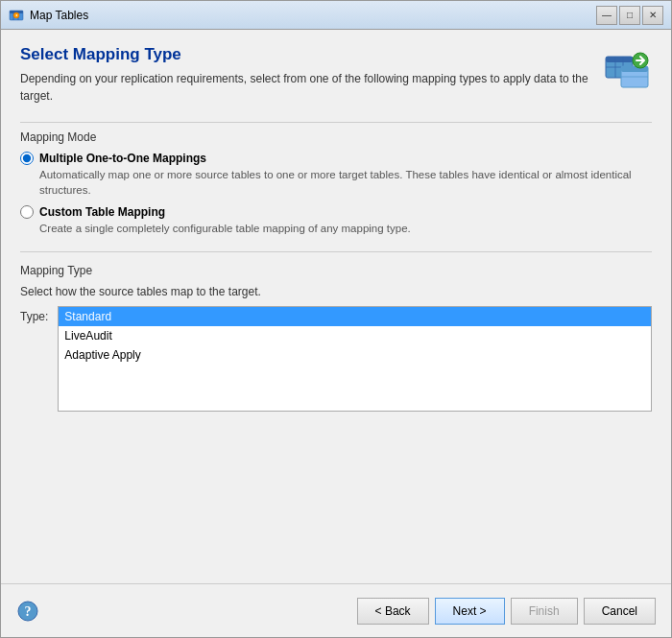  I want to click on radio-multiple-label: Multiple One-to-One Mappings, so click(123, 158).